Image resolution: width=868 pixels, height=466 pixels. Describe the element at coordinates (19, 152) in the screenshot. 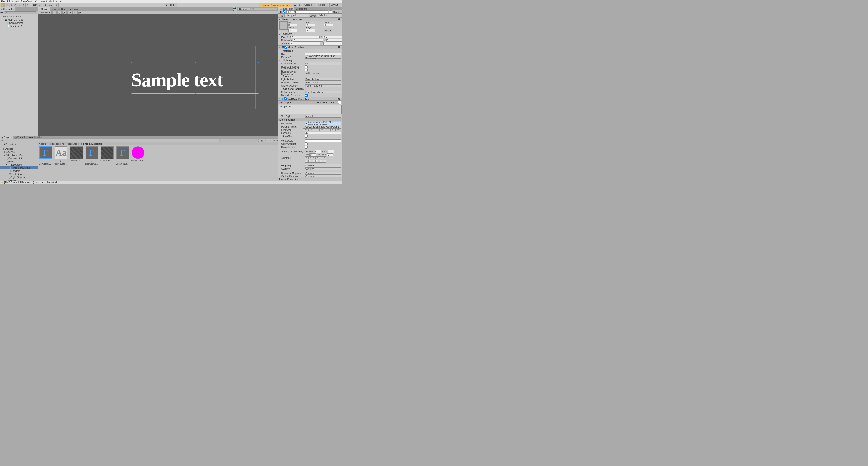

I see `scenes-folder: ▢ Scenes` at that location.